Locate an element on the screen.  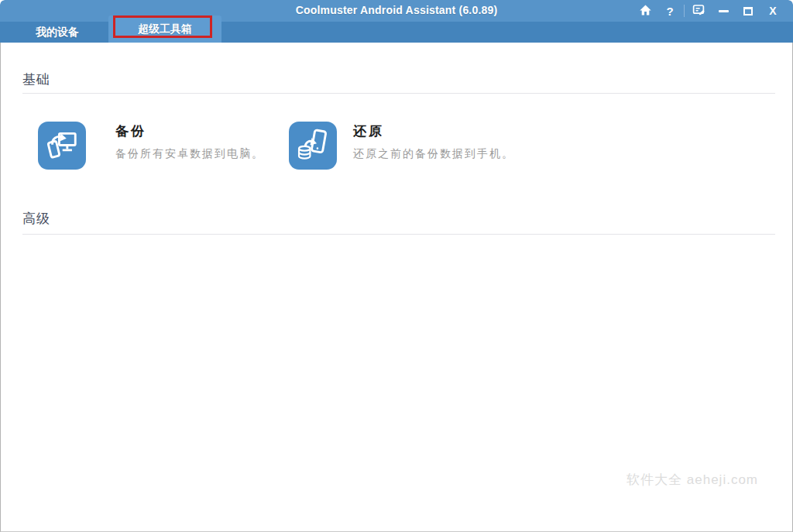
restore-description: 还原之前的备份数据到手机。 is located at coordinates (434, 154).